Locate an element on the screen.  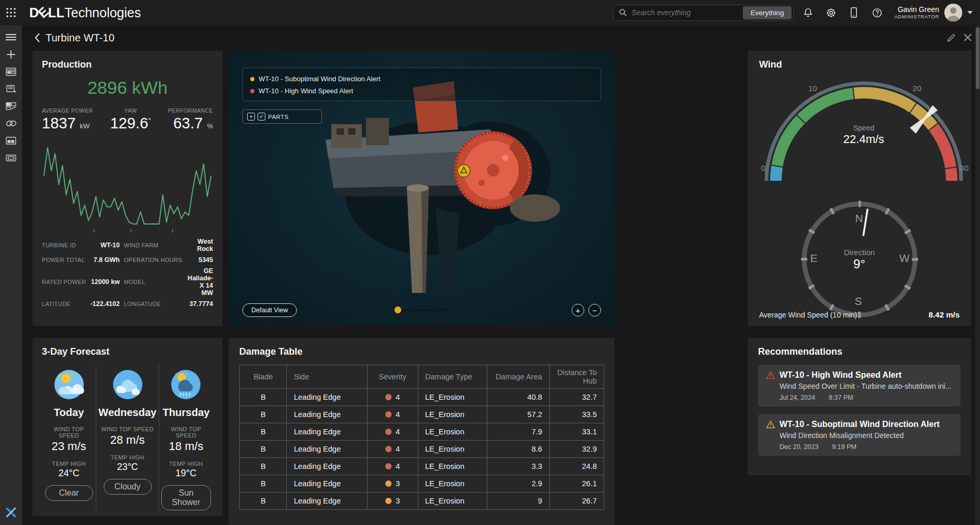
damage-table: Blade Side Severity Damage Type Damage A… is located at coordinates (422, 437).